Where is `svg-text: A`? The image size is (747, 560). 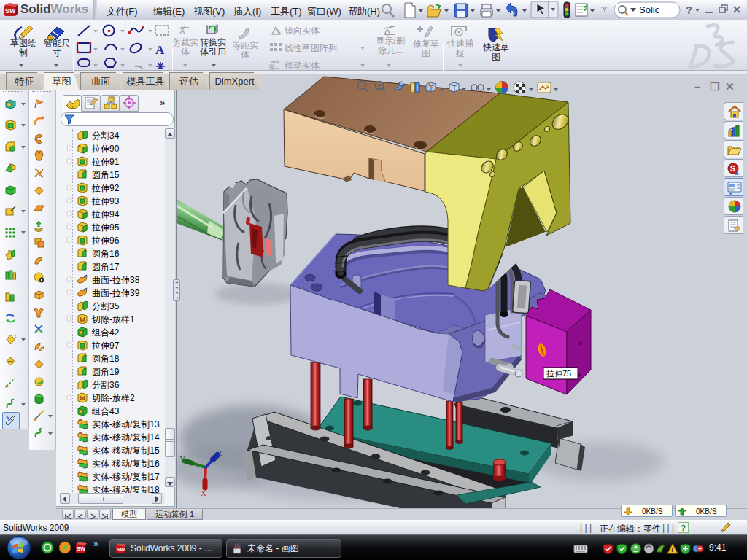 svg-text: A is located at coordinates (160, 50).